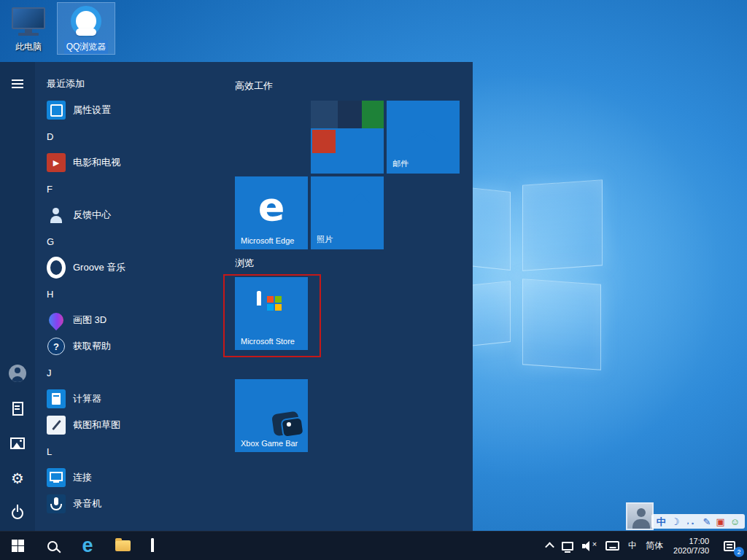 The image size is (747, 560). Describe the element at coordinates (244, 263) in the screenshot. I see `tile-group-header-browse: 浏览` at that location.